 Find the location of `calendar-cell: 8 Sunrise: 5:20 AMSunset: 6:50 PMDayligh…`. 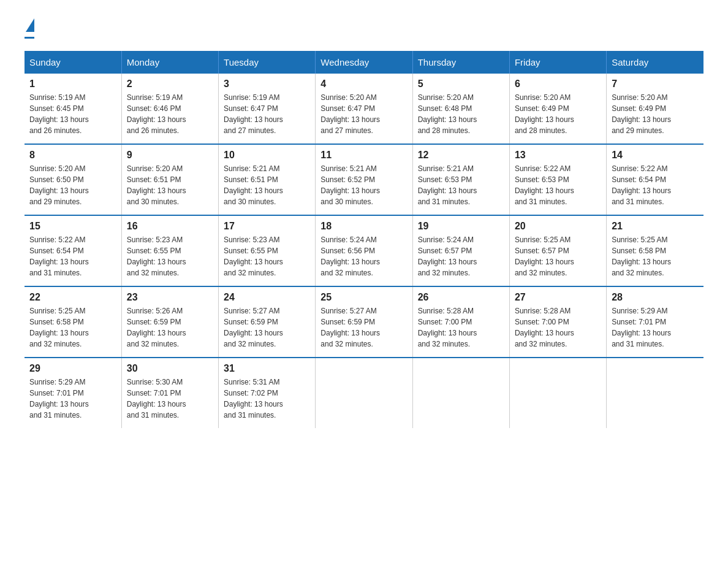

calendar-cell: 8 Sunrise: 5:20 AMSunset: 6:50 PMDayligh… is located at coordinates (73, 180).